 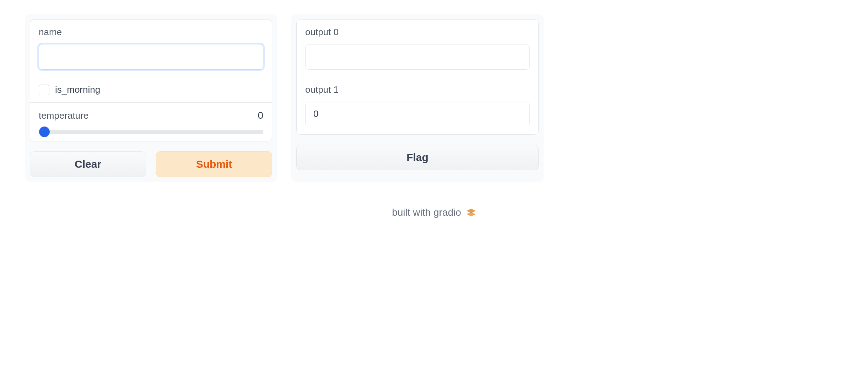 What do you see at coordinates (151, 164) in the screenshot?
I see `input-button-row: Clear Submit` at bounding box center [151, 164].